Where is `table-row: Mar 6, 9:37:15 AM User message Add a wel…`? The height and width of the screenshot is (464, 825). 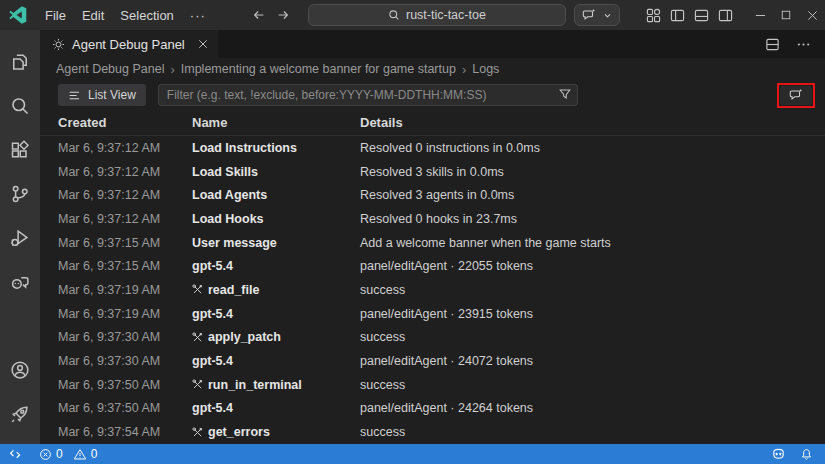 table-row: Mar 6, 9:37:15 AM User message Add a wel… is located at coordinates (432, 243).